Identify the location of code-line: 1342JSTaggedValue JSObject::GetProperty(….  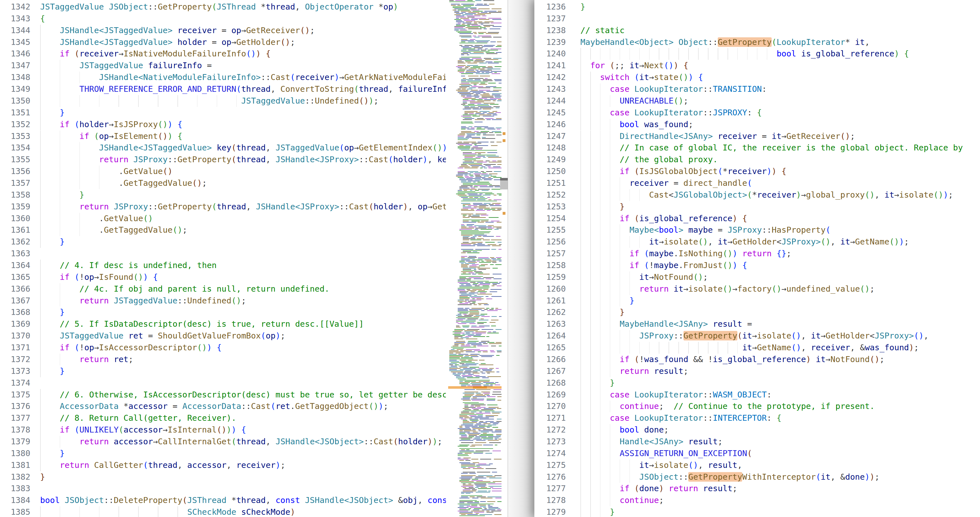
(223, 7).